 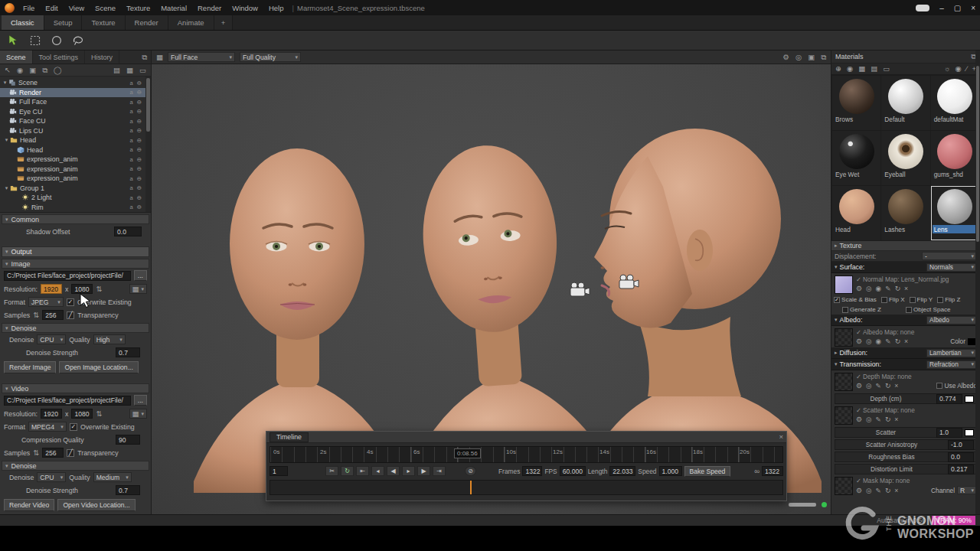 I want to click on zoom-out-icon: ∕, so click(x=967, y=69).